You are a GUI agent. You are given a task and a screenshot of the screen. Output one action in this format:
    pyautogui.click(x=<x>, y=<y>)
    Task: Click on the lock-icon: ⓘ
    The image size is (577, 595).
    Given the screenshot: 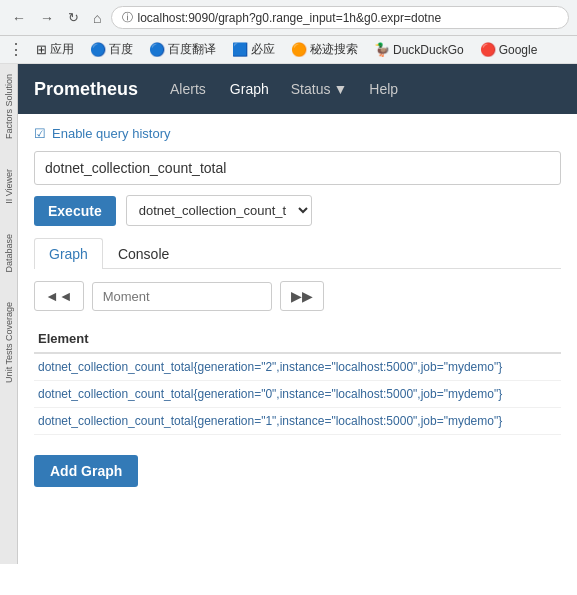 What is the action you would take?
    pyautogui.click(x=128, y=18)
    